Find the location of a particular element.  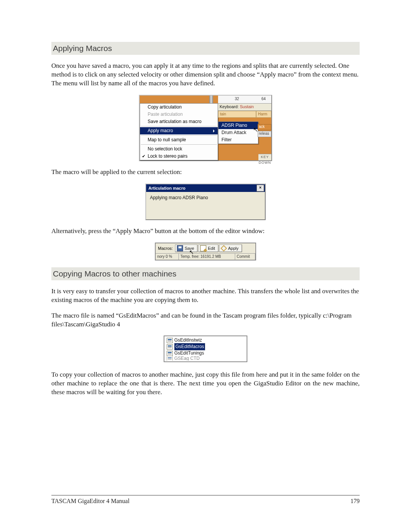

figure-context-menu: Copy articulation Paste articulation Sav… is located at coordinates (206, 128).